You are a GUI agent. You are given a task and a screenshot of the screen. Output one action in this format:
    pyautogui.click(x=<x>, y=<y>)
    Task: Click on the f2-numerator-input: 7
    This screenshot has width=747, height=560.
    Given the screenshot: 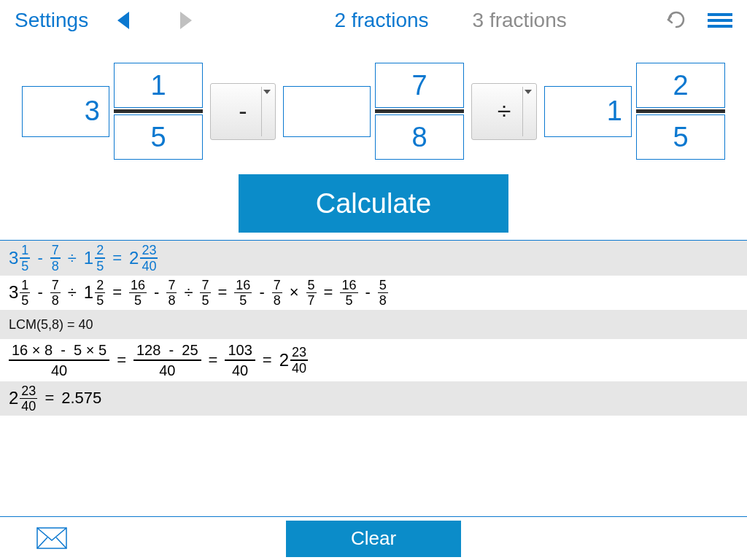 What is the action you would take?
    pyautogui.click(x=419, y=85)
    